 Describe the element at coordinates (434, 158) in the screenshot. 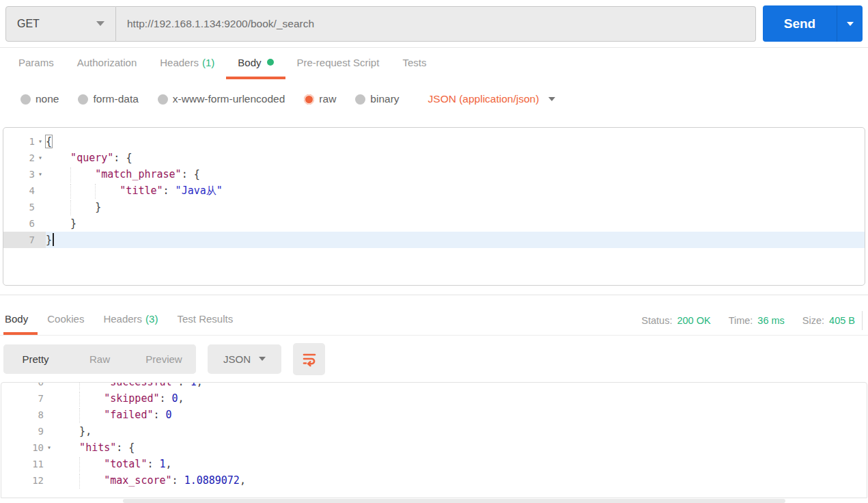

I see `code-line: 2▾"query": {` at that location.